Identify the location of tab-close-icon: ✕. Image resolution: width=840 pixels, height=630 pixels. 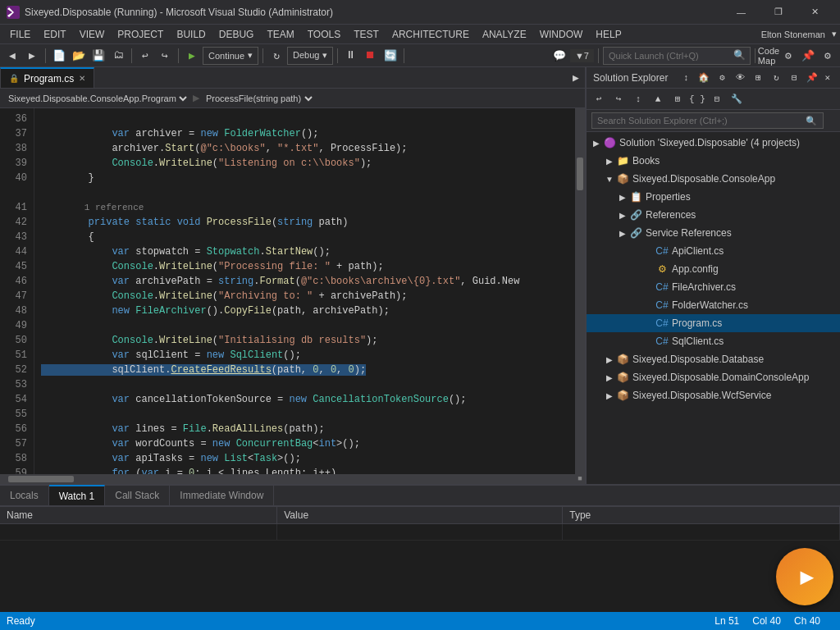
(82, 79).